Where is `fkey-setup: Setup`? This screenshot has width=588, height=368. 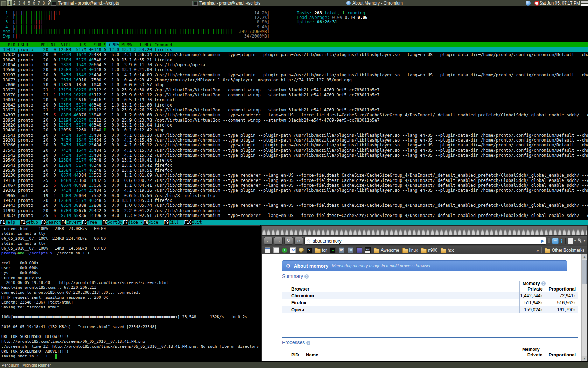 fkey-setup: Setup is located at coordinates (33, 222).